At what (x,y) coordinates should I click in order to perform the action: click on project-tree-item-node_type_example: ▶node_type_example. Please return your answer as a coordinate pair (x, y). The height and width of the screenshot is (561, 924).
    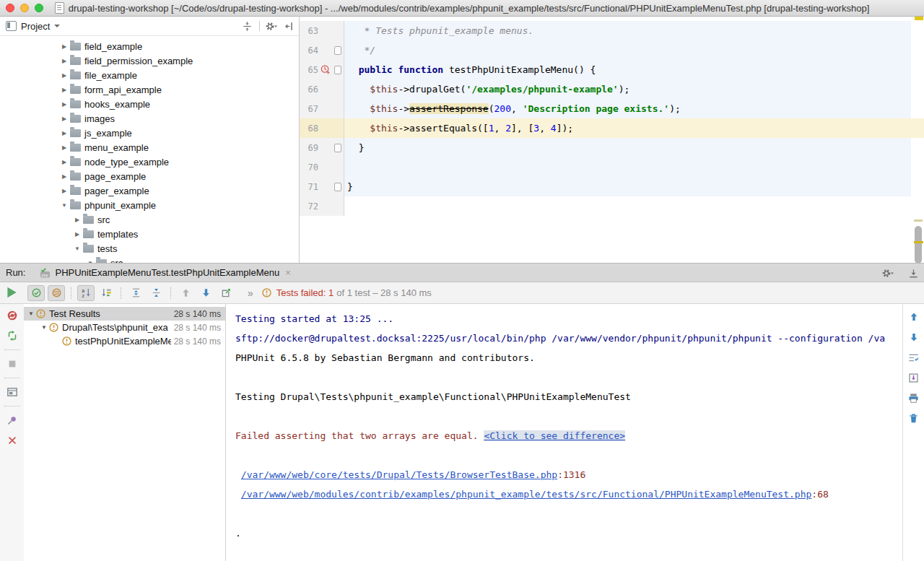
    Looking at the image, I should click on (149, 162).